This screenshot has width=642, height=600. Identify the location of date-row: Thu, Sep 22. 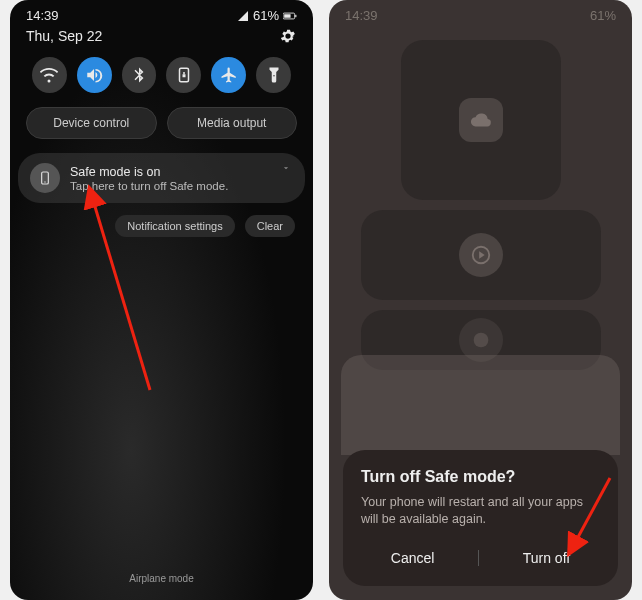
(162, 38).